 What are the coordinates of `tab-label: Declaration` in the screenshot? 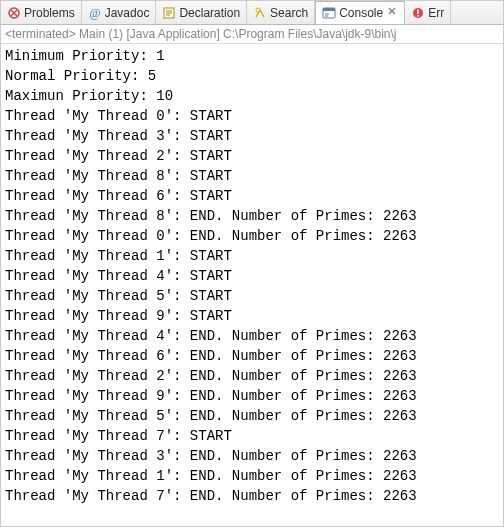 It's located at (210, 13).